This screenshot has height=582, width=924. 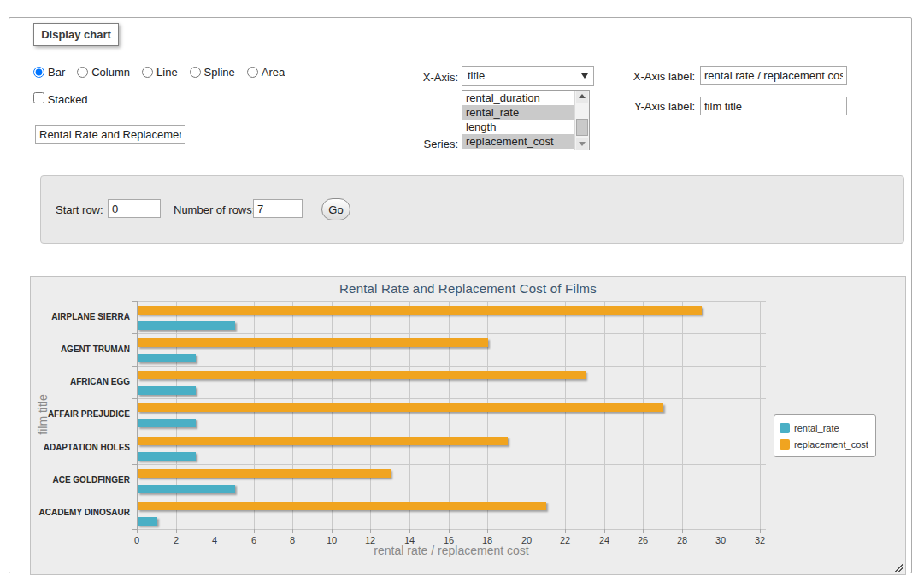 What do you see at coordinates (785, 428) in the screenshot?
I see `legend-swatch-rental_rate` at bounding box center [785, 428].